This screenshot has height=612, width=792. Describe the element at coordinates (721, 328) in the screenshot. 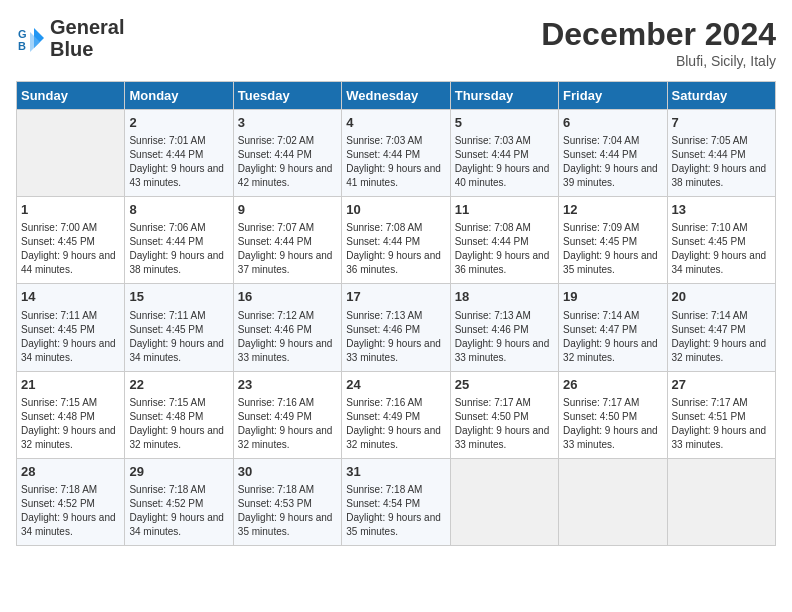

I see `calendar-cell: 20Sunrise: 7:14 AMSunset: 4:47 PMDayligh…` at that location.